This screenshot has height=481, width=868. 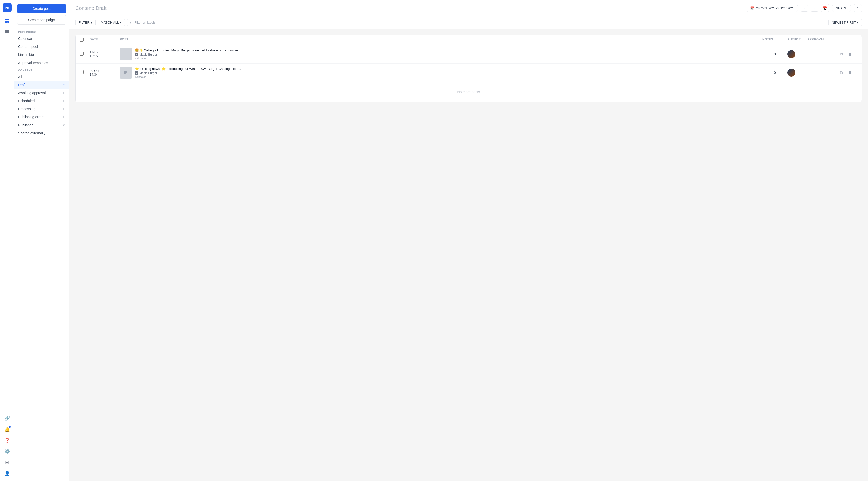 What do you see at coordinates (448, 73) in the screenshot?
I see `post-info-2: ⭐ Exciting news! ⭐ Introducing our Winte…` at bounding box center [448, 73].